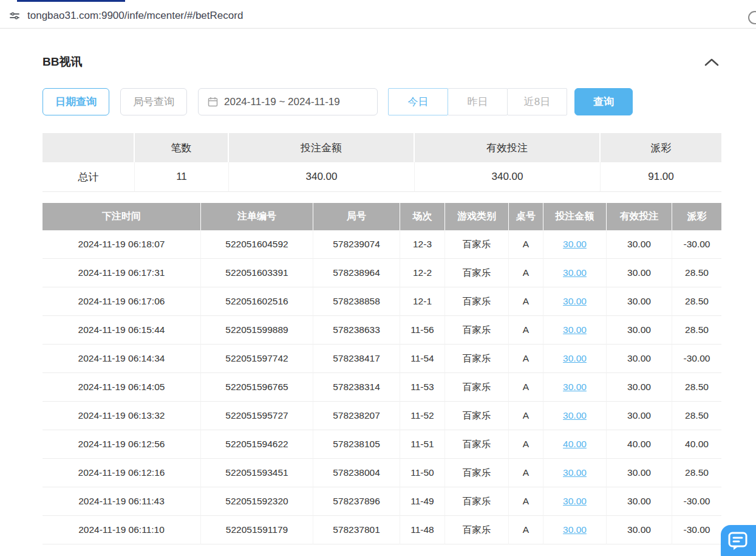 This screenshot has height=556, width=756. I want to click on session-cell: 11-53, so click(423, 388).